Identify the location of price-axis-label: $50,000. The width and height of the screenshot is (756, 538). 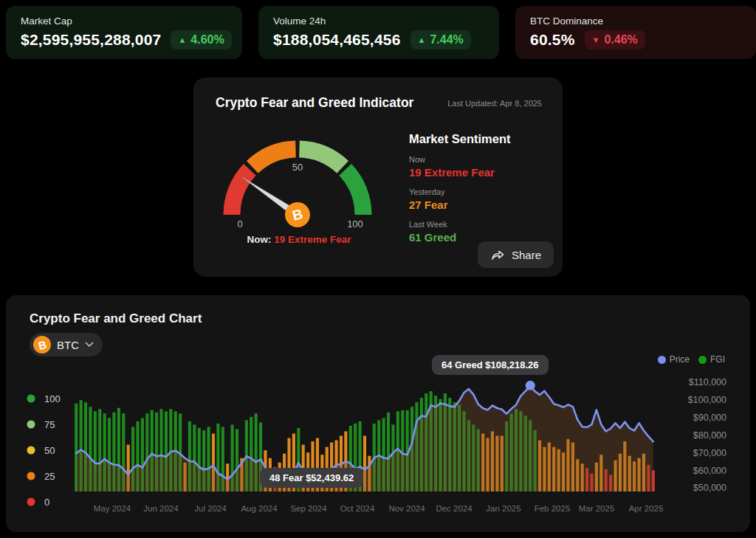
(710, 488).